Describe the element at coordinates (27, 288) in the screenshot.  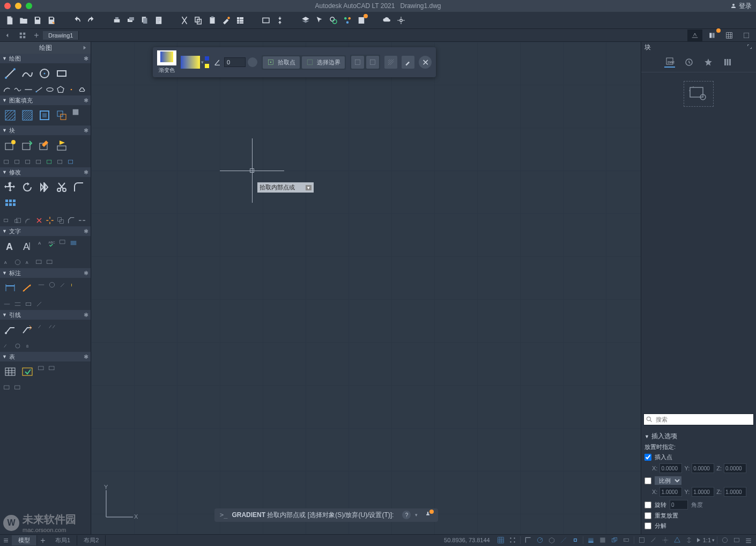
I see `aligned-dim-tool` at that location.